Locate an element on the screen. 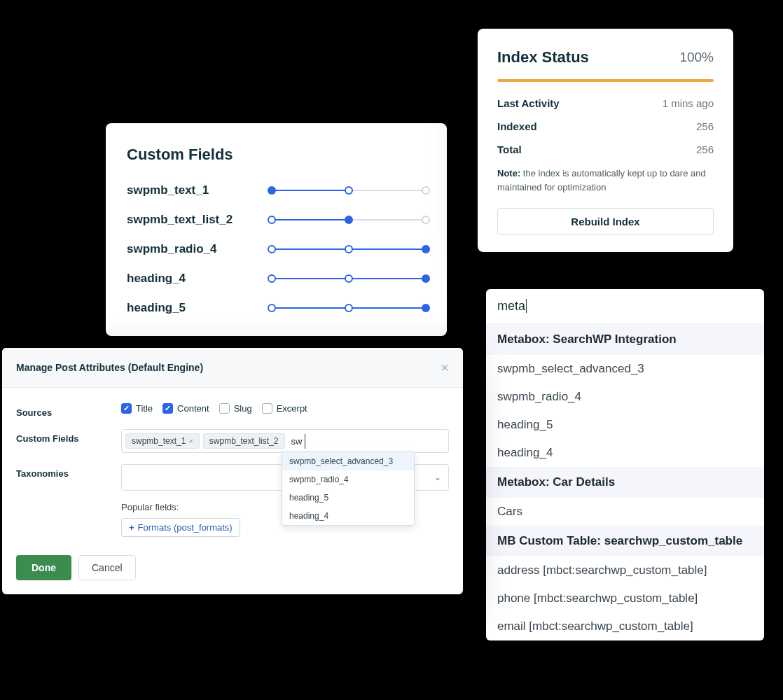 Image resolution: width=783 pixels, height=700 pixels. checkbox-label: Title is located at coordinates (144, 409).